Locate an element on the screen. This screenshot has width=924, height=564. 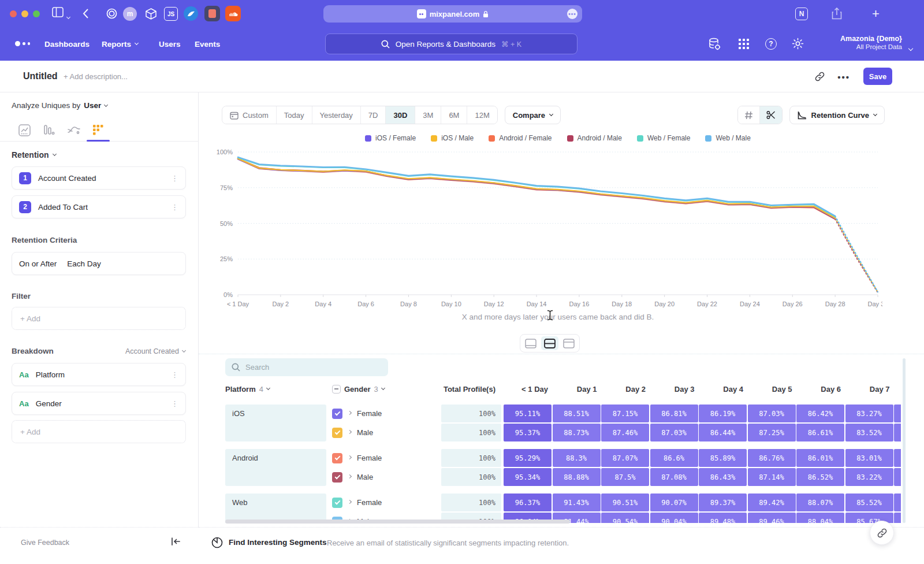
nav-item-users: Users is located at coordinates (170, 44).